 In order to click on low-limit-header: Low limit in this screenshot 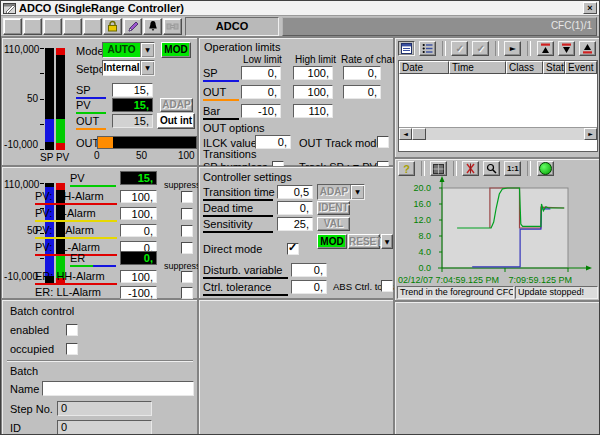, I will do `click(262, 60)`.